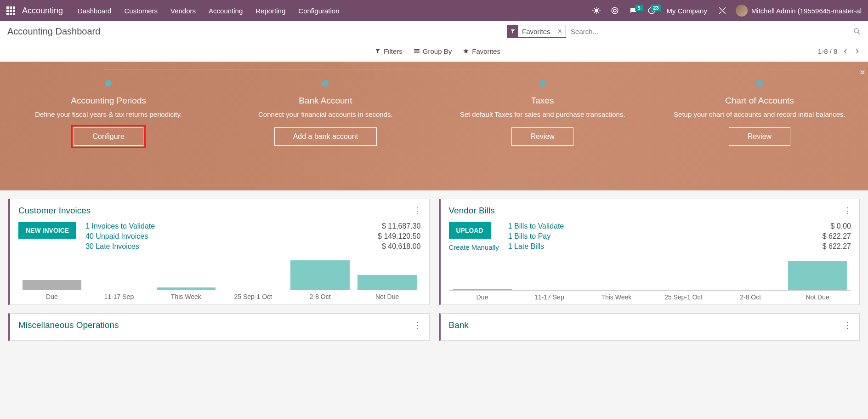 This screenshot has width=868, height=419. I want to click on chart-label: Not Due, so click(387, 297).